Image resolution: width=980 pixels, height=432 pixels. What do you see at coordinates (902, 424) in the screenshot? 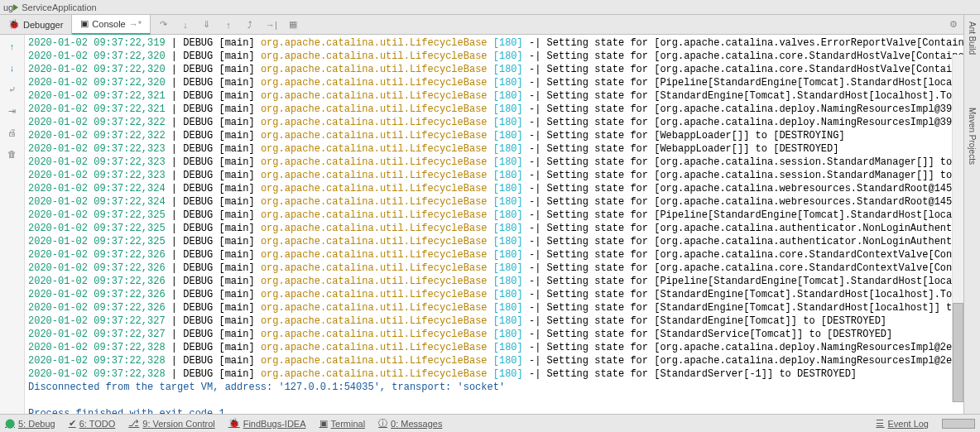
I see `bottom-eventlog: ☰ Event Log` at bounding box center [902, 424].